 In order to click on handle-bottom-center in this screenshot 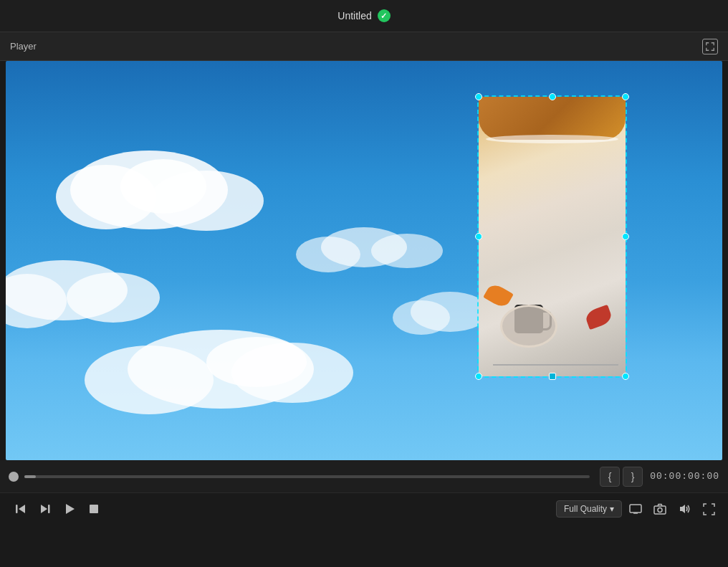, I will do `click(552, 376)`.